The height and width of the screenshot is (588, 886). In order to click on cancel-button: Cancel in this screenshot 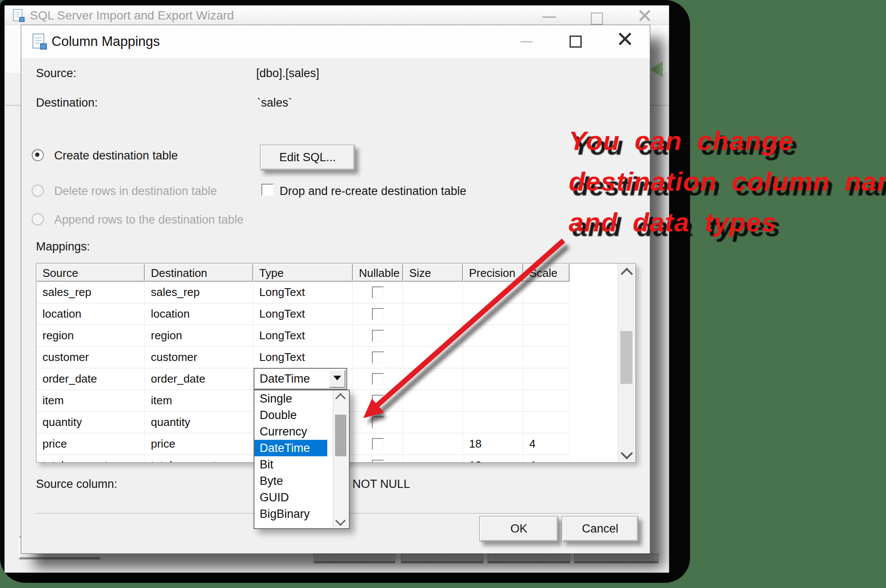, I will do `click(600, 529)`.